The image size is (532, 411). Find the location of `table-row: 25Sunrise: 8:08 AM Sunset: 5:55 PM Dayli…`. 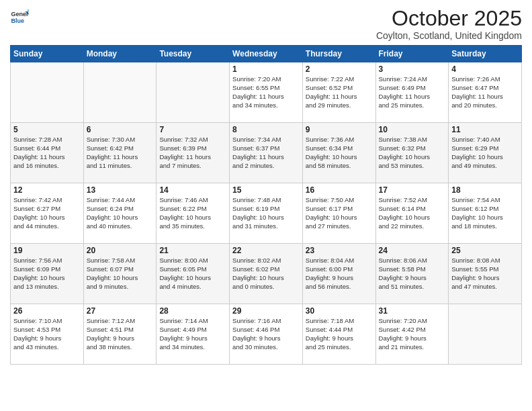

table-row: 25Sunrise: 8:08 AM Sunset: 5:55 PM Dayli… is located at coordinates (485, 274).